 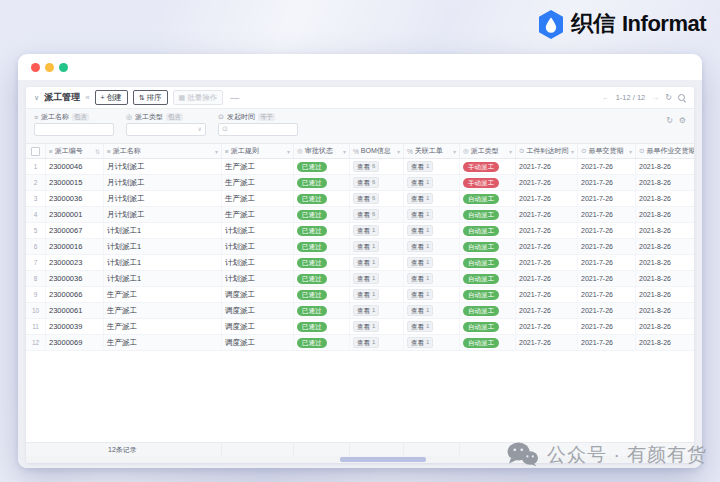 What do you see at coordinates (36, 151) in the screenshot?
I see `column-header-select` at bounding box center [36, 151].